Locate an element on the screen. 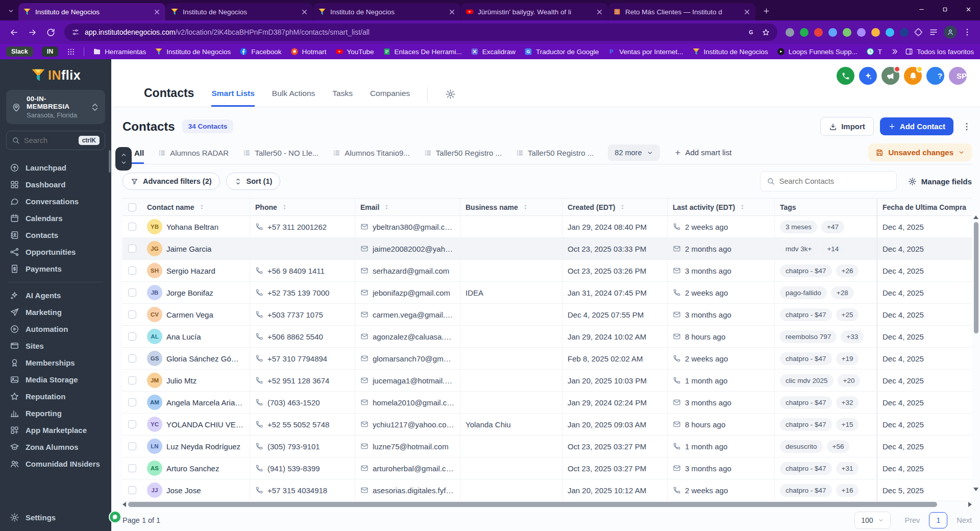 The image size is (980, 531). sorted-asc-icon is located at coordinates (971, 207).